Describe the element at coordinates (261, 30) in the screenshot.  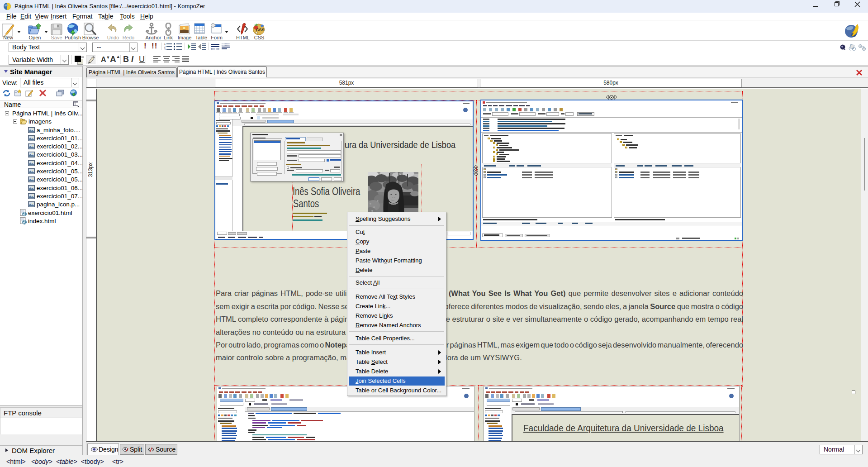
I see `svg-text: CSS` at that location.